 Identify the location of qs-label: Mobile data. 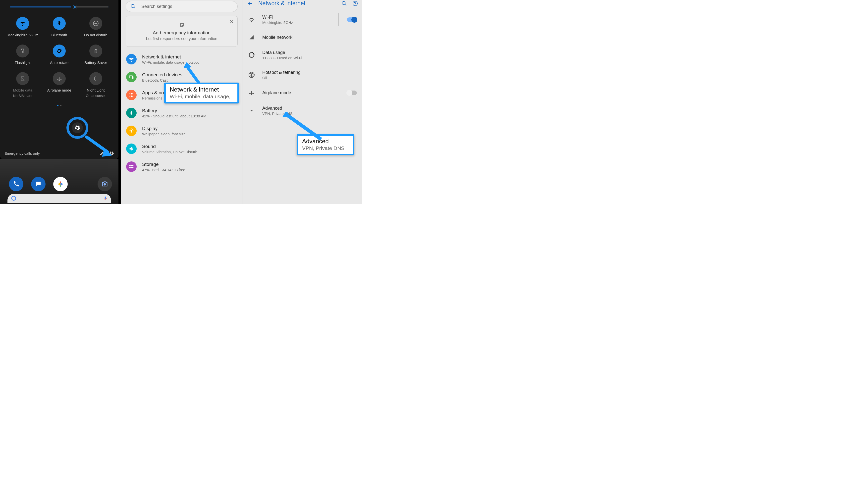
(23, 90).